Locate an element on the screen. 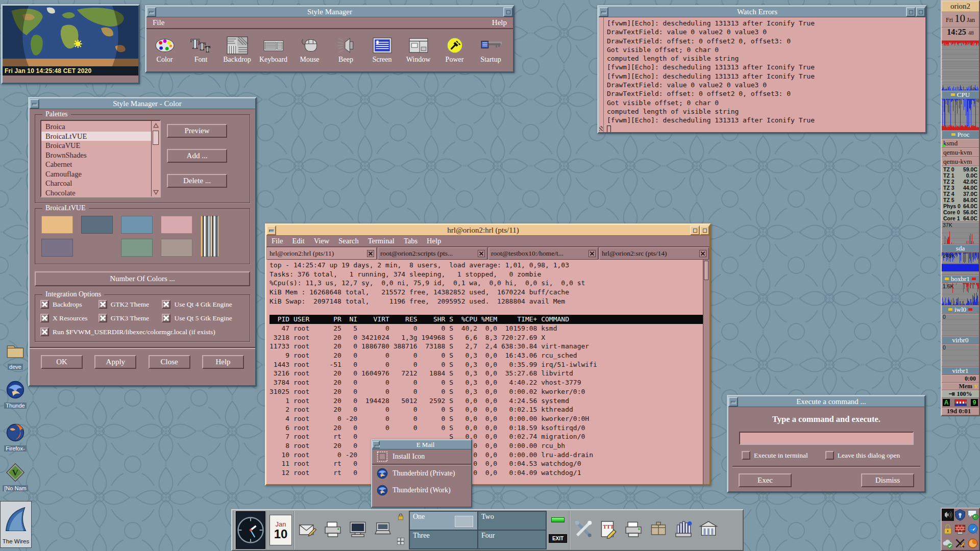 Image resolution: width=980 pixels, height=551 pixels. analog-clock is located at coordinates (251, 530).